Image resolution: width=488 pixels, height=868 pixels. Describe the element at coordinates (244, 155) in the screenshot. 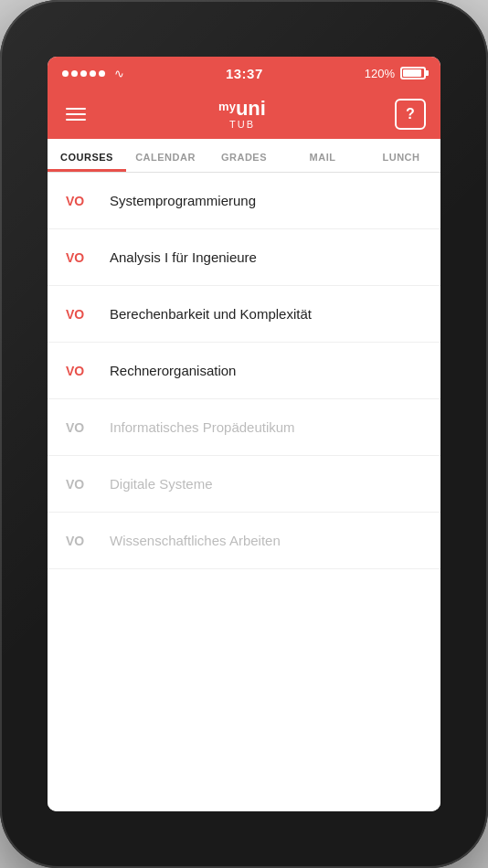

I see `tab-grades: GRADES` at that location.